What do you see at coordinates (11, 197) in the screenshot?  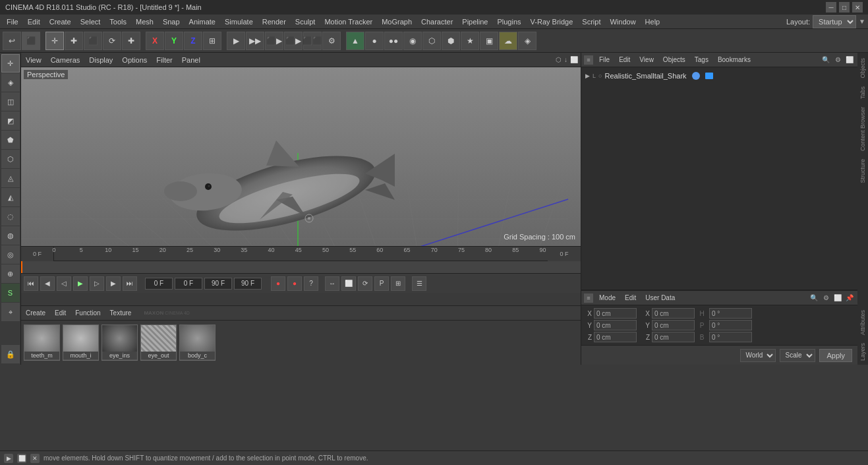 I see `sidebar-polygons-mode: ◭` at bounding box center [11, 197].